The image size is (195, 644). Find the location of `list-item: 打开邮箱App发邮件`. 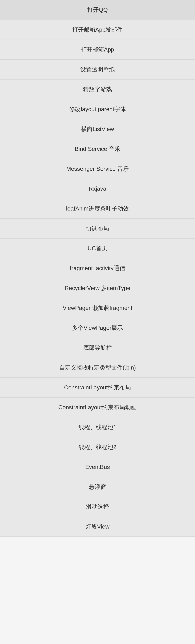

list-item: 打开邮箱App发邮件 is located at coordinates (97, 30).